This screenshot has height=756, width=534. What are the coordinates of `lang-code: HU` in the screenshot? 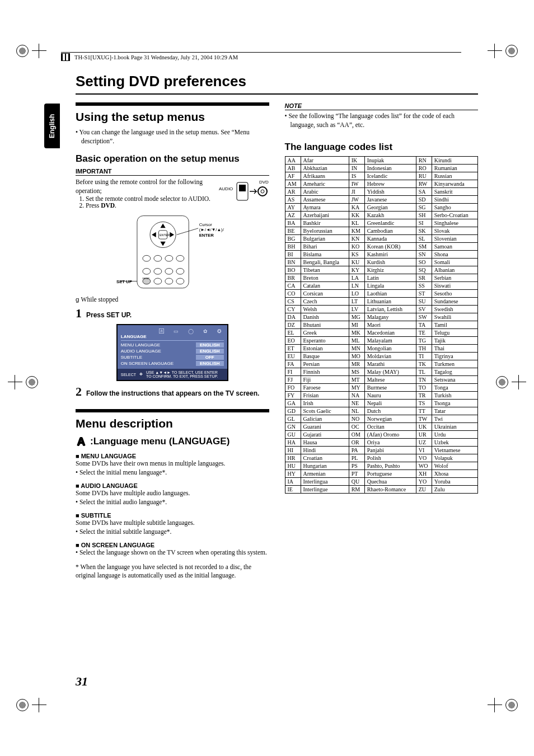 It's located at (293, 466).